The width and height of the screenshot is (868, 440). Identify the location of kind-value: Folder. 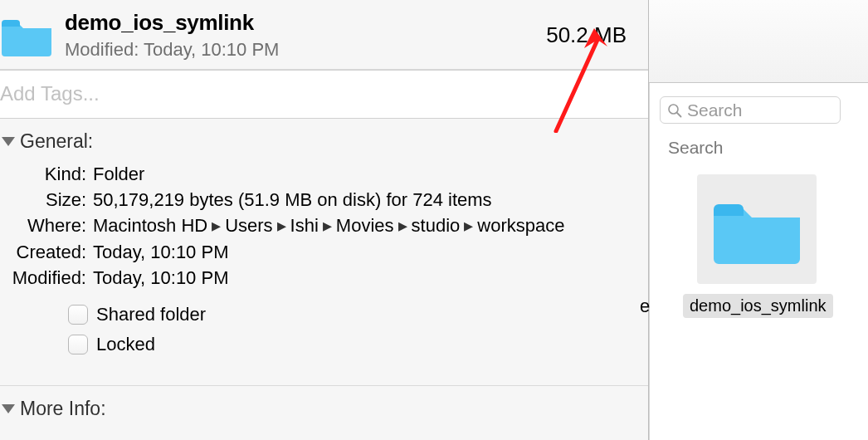
(370, 174).